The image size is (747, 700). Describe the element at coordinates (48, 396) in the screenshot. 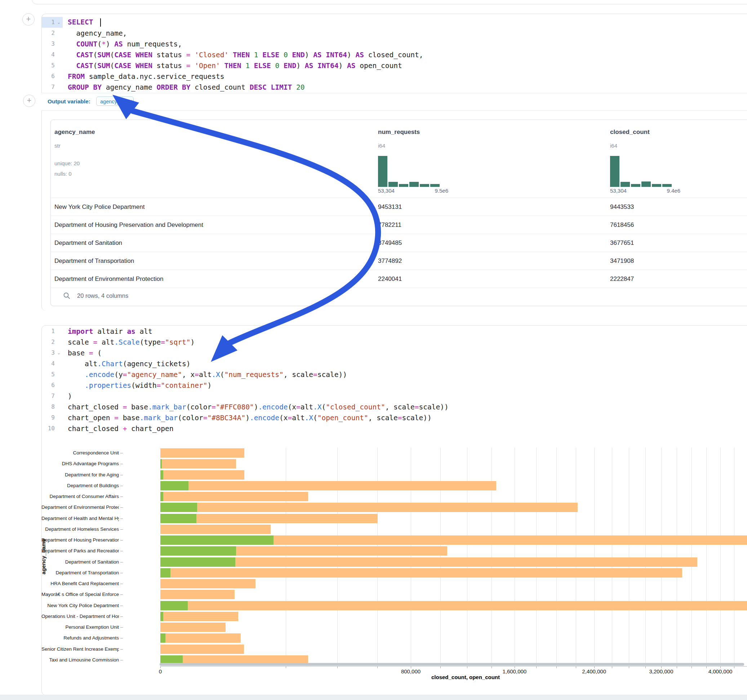

I see `line-number: 7` at that location.